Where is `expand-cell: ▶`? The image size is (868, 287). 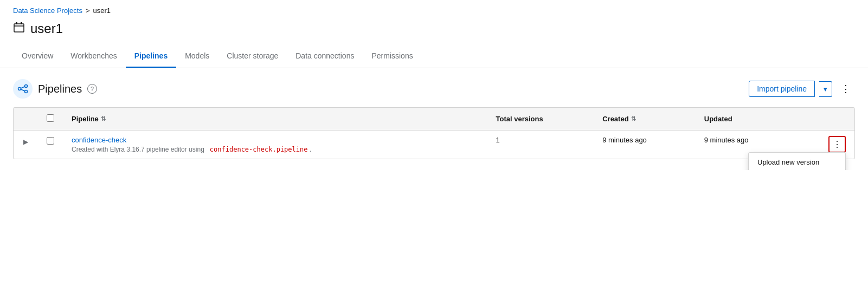
expand-cell: ▶ is located at coordinates (26, 145).